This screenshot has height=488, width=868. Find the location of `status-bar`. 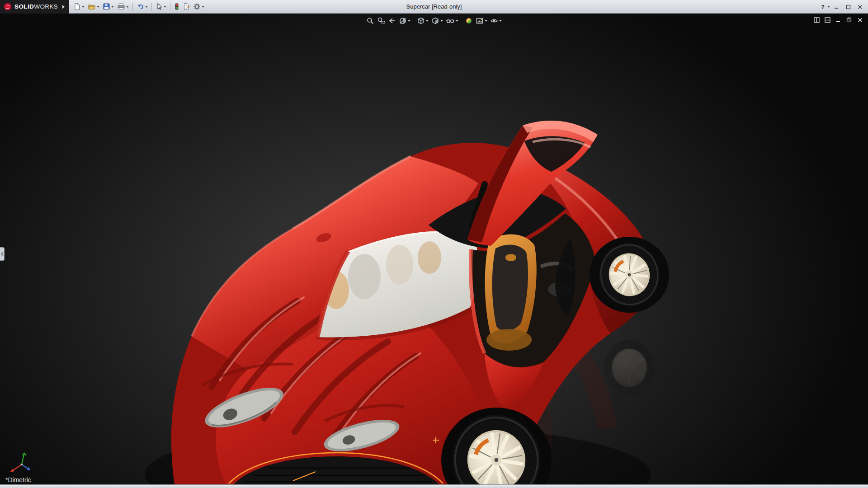

status-bar is located at coordinates (434, 486).